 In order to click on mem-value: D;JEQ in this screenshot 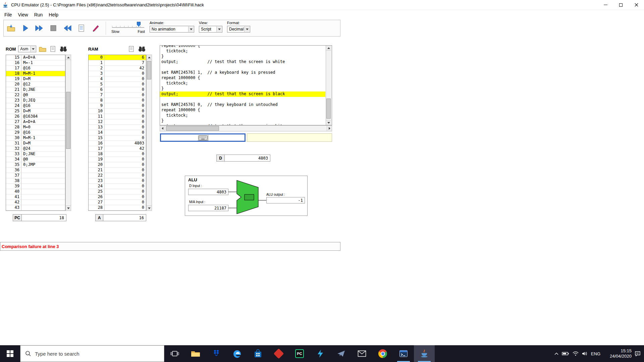, I will do `click(43, 101)`.